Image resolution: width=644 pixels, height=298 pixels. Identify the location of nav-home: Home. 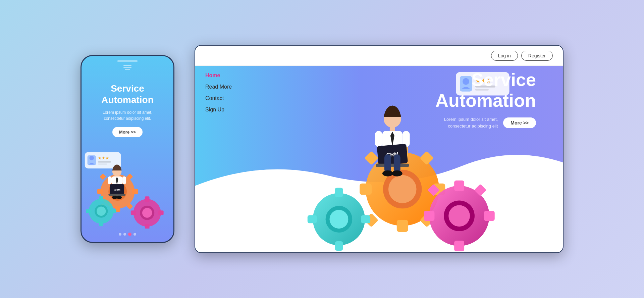
(219, 76).